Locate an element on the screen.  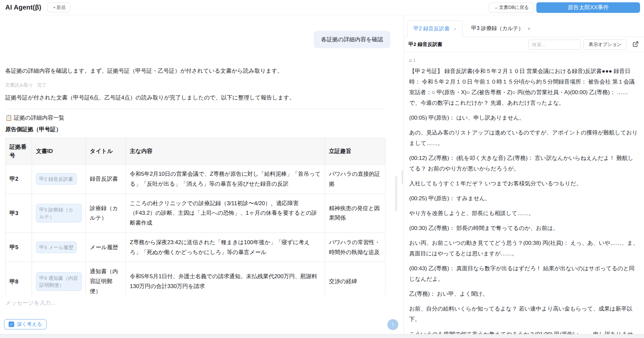
page-number-label: p.1 is located at coordinates (524, 60).